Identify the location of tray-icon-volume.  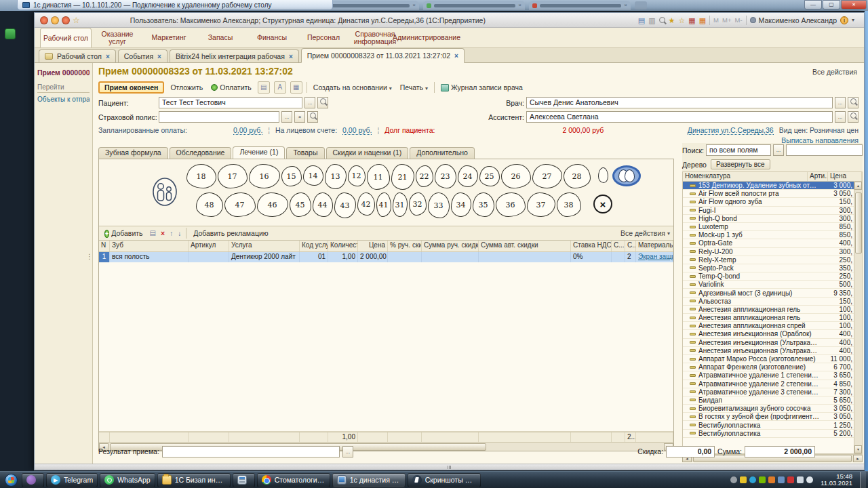
(810, 480).